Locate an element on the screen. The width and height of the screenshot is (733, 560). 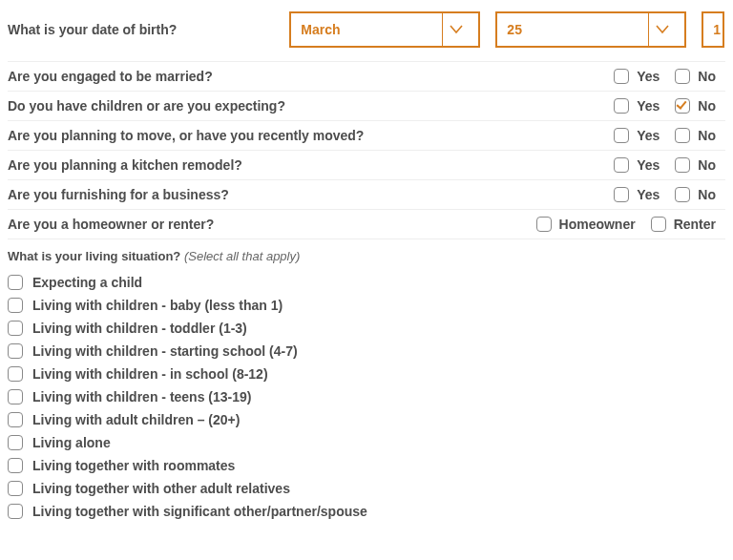
question-text: Do you have children or are you expectin… is located at coordinates (311, 106).